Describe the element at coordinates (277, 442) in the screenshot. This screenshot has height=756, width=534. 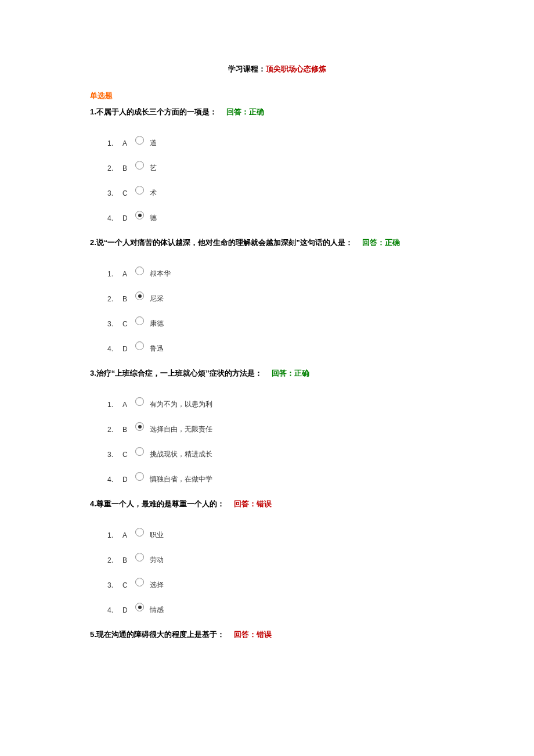
I see `options-list: 1.A有为不为，以患为利2.B选择自由，无限责任3.C挑战现状，精进成长4.D慎…` at that location.